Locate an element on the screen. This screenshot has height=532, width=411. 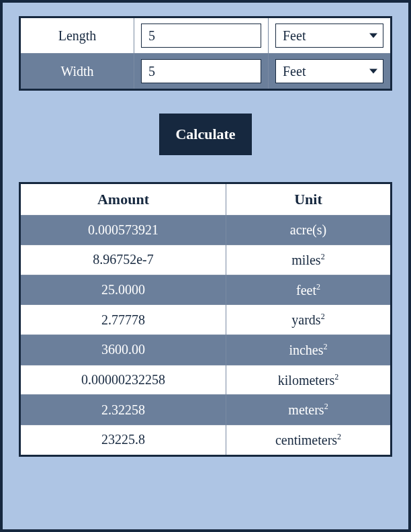
results-header-amount: Amount is located at coordinates (124, 200).